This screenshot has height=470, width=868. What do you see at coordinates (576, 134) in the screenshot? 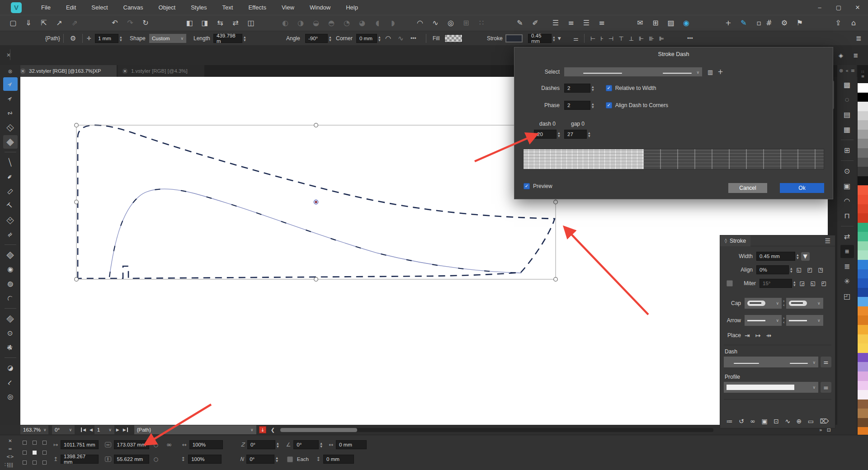
I see `gap0-field: 27` at bounding box center [576, 134].